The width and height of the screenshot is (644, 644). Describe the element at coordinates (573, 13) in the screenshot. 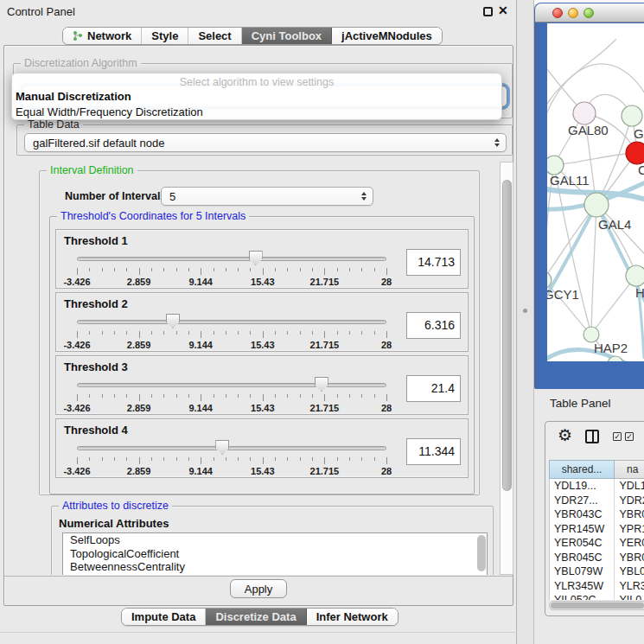

I see `minimize-traffic-light` at that location.